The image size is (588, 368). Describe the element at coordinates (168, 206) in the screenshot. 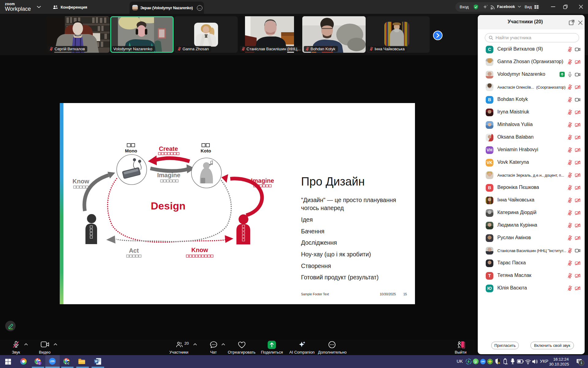

I see `svg-text: Design` at that location.